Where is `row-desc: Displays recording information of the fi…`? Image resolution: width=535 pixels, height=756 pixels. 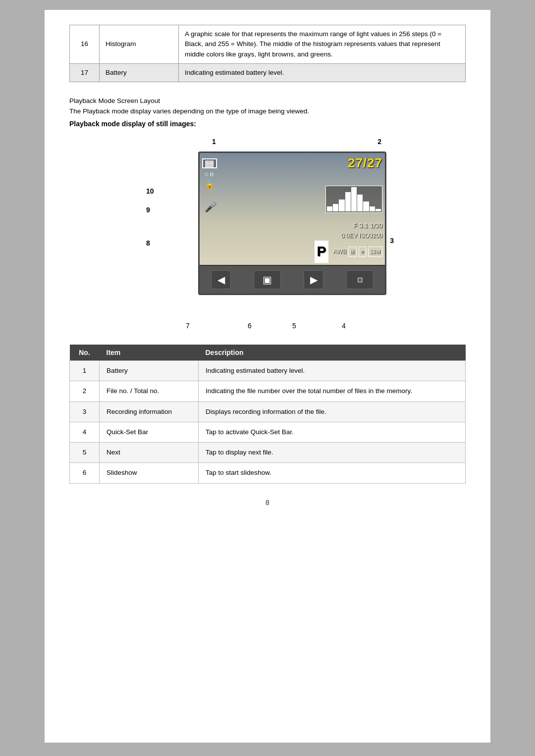 row-desc: Displays recording information of the fi… is located at coordinates (332, 412).